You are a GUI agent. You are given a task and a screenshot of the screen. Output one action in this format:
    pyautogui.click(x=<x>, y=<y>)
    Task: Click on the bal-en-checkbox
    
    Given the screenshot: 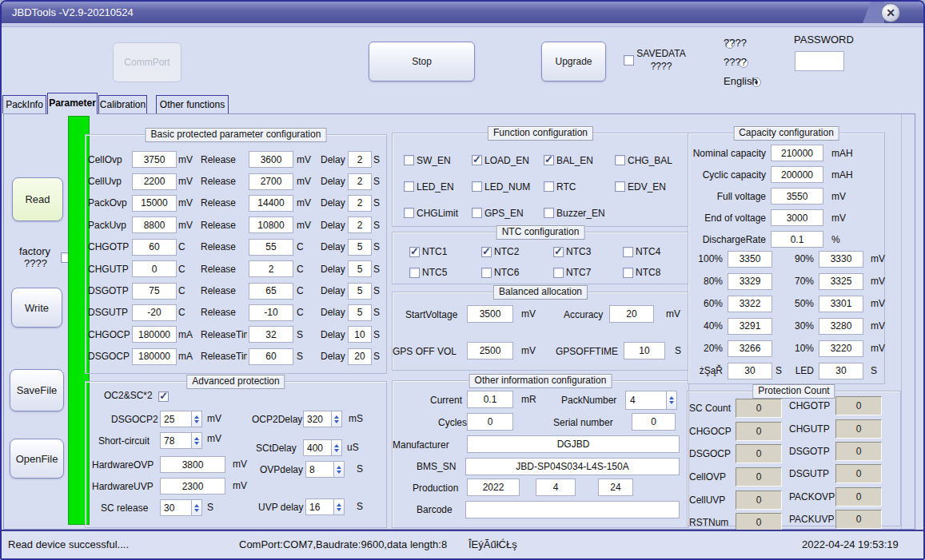 What is the action you would take?
    pyautogui.click(x=548, y=160)
    